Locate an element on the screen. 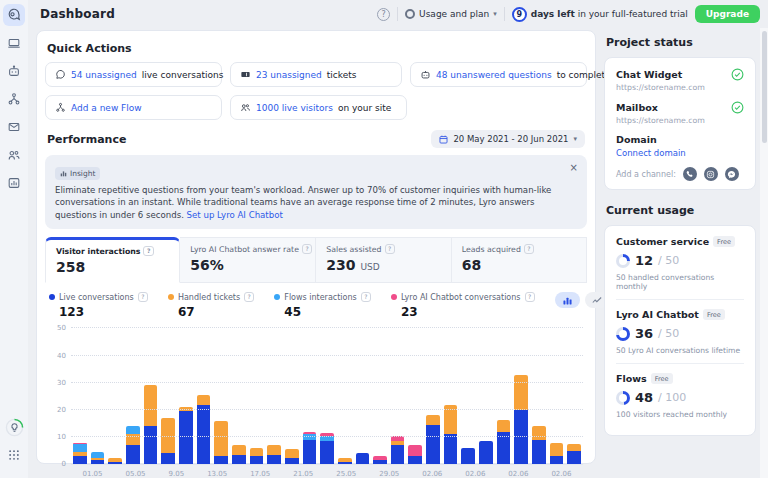 The height and width of the screenshot is (478, 768). app-sidebar is located at coordinates (14, 239).